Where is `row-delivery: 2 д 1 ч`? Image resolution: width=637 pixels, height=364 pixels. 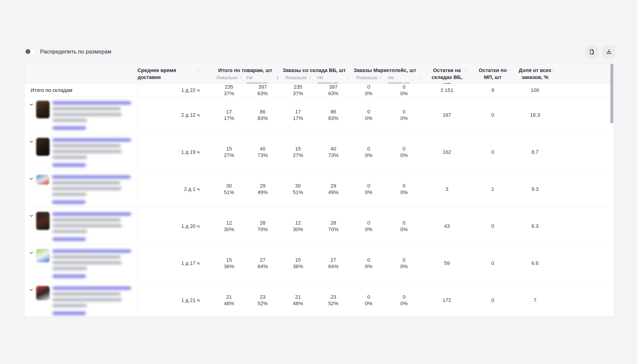 row-delivery: 2 д 1 ч is located at coordinates (175, 189).